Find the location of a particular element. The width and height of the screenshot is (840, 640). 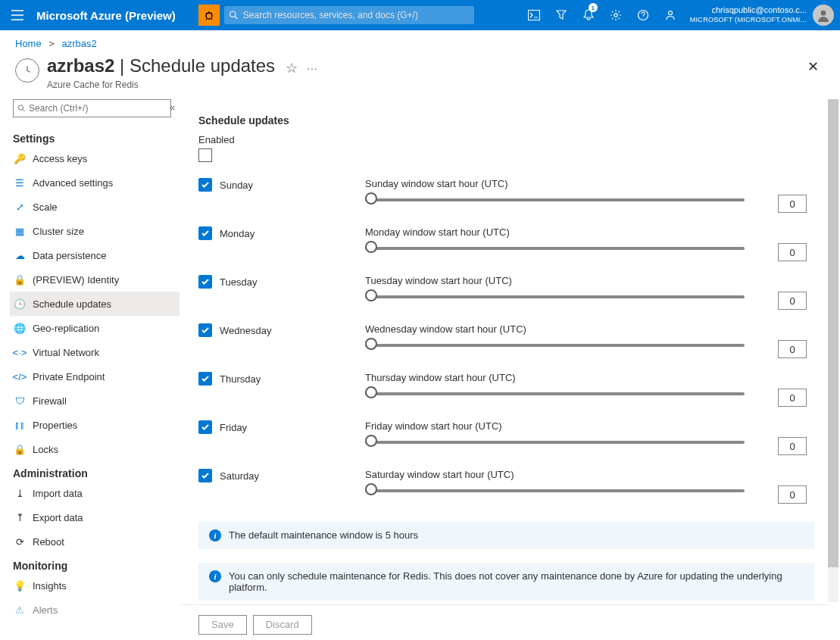

sidebar-item-private-endpoint: </>Private Endpoint is located at coordinates (95, 376).